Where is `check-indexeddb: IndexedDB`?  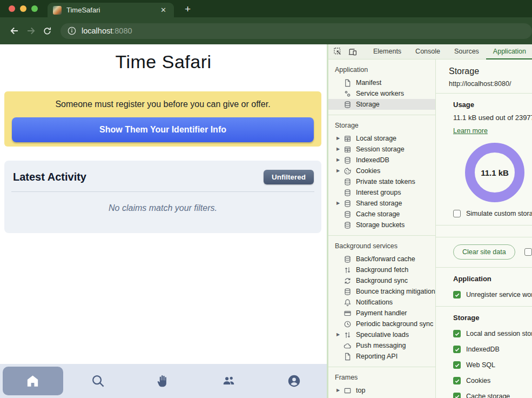
check-indexeddb: IndexedDB is located at coordinates (493, 349).